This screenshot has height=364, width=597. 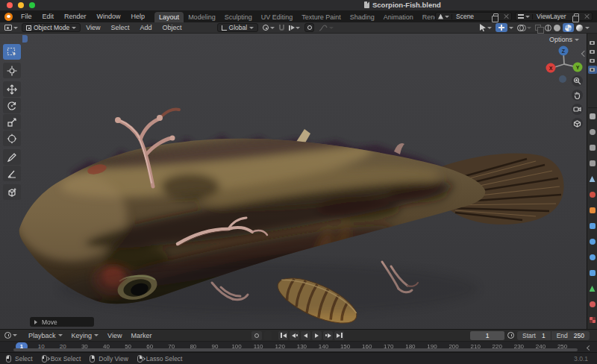 I want to click on shading-rendered-icon, so click(x=579, y=28).